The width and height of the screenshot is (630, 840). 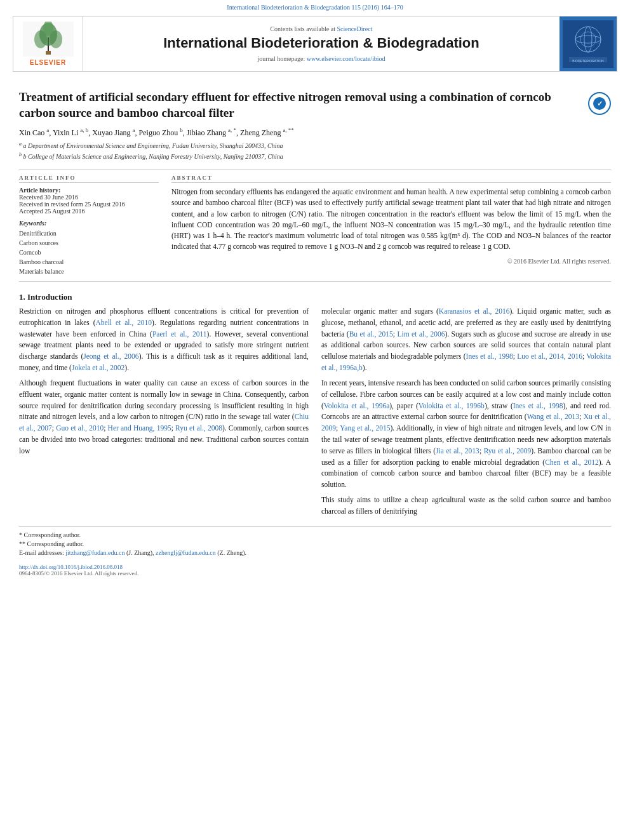 I want to click on journal-header: ELSEVIER Contents lists available at Sci…, so click(x=315, y=44).